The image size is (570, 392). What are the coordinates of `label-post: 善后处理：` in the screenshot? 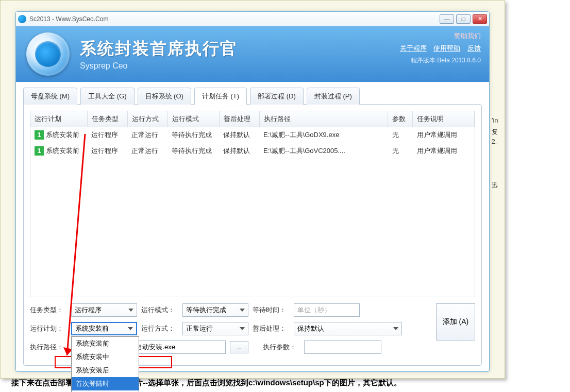 It's located at (271, 329).